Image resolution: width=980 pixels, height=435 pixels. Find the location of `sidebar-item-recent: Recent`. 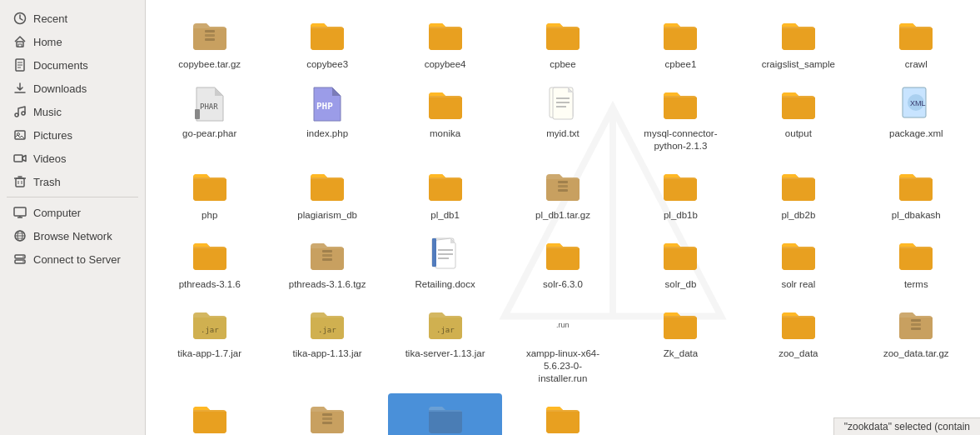

sidebar-item-recent: Recent is located at coordinates (72, 18).